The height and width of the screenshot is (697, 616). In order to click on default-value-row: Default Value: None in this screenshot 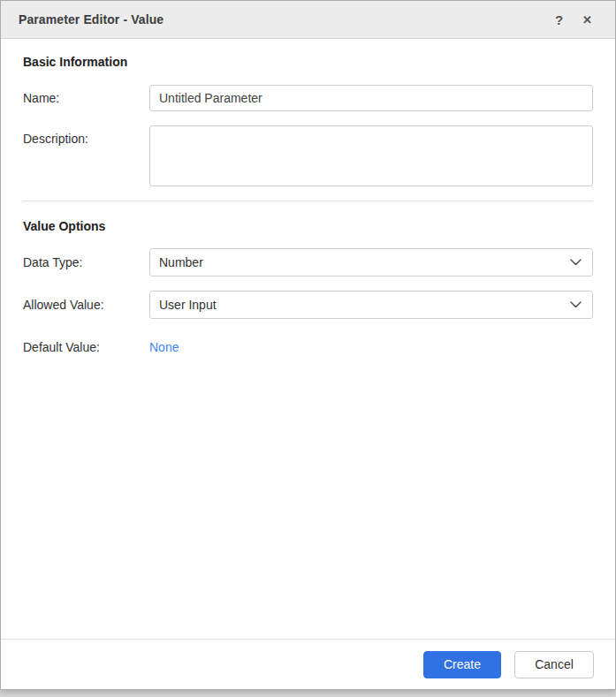, I will do `click(308, 347)`.